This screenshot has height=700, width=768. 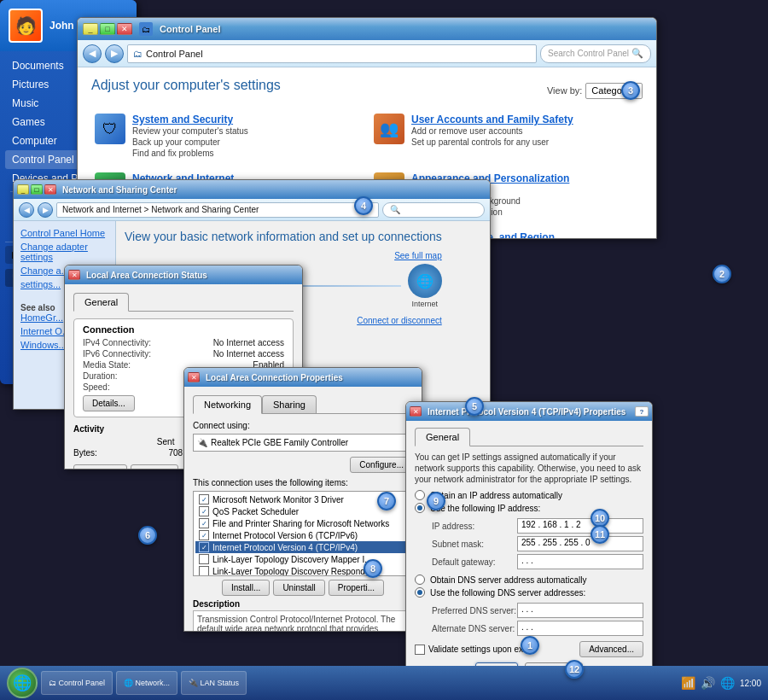 I want to click on checkbox-monitor: ✓, so click(x=204, y=499).